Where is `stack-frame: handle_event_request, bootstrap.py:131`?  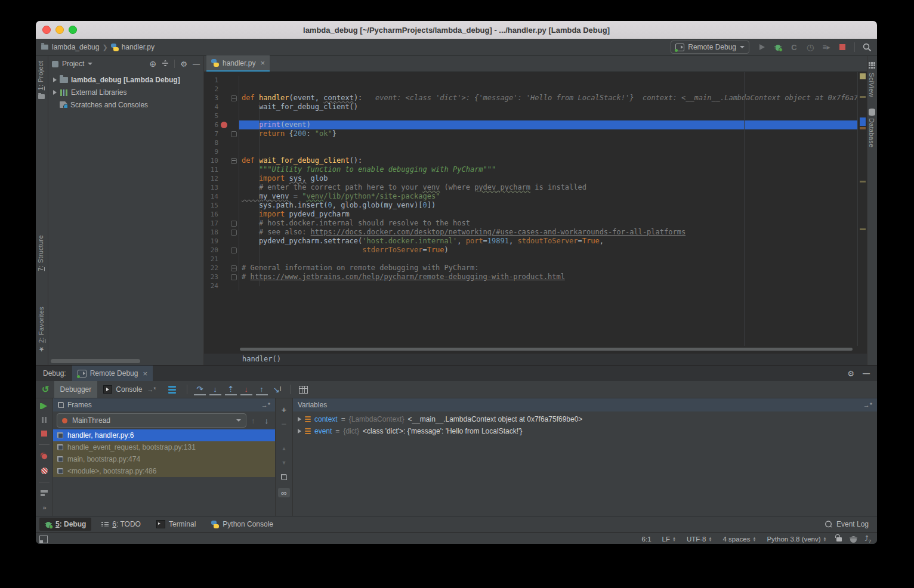
stack-frame: handle_event_request, bootstrap.py:131 is located at coordinates (164, 447).